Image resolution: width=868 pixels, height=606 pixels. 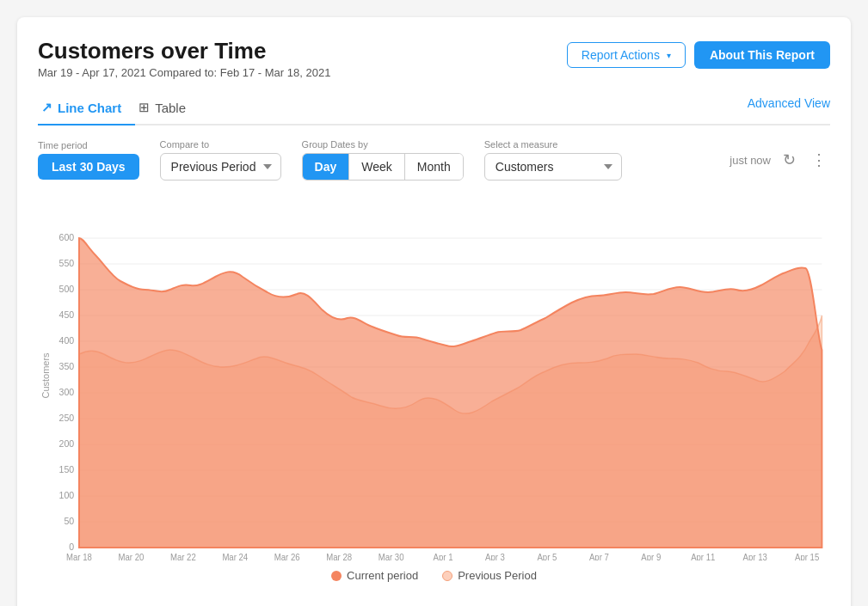 I want to click on legend-previous-label: Previous Period, so click(x=497, y=576).